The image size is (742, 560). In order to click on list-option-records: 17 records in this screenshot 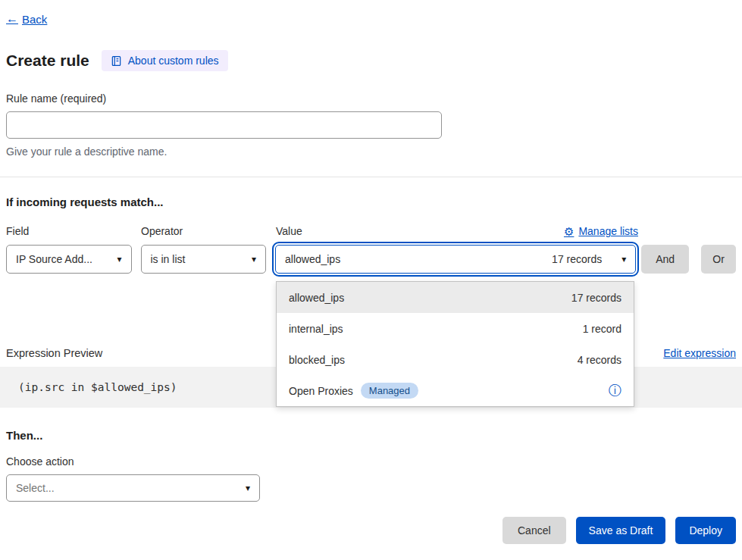, I will do `click(596, 298)`.